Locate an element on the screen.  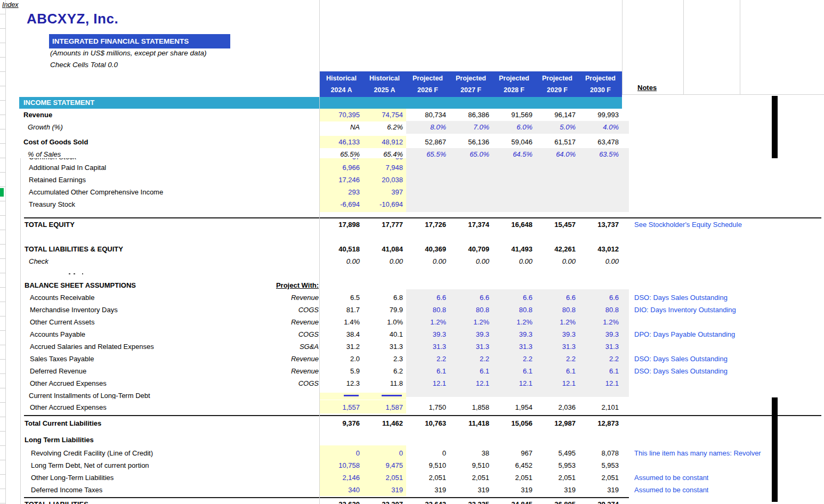
row-label: Deferred Income Taxes is located at coordinates (67, 490).